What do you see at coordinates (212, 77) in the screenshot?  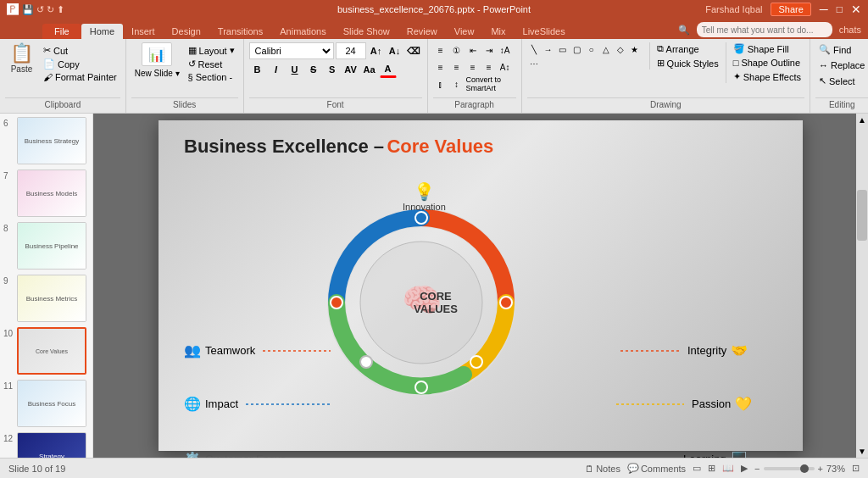 I see `section-button: § Section -` at bounding box center [212, 77].